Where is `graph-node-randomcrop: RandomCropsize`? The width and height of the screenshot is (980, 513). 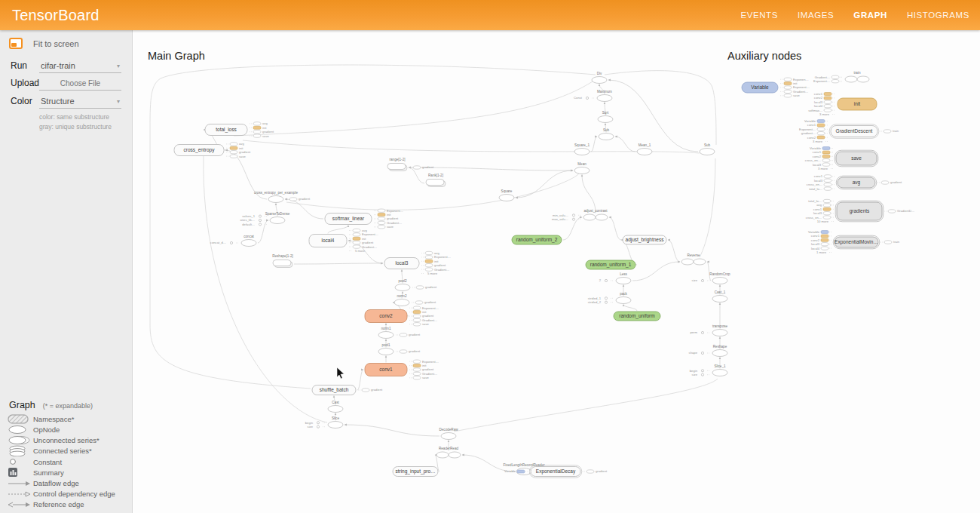 graph-node-randomcrop: RandomCropsize is located at coordinates (712, 278).